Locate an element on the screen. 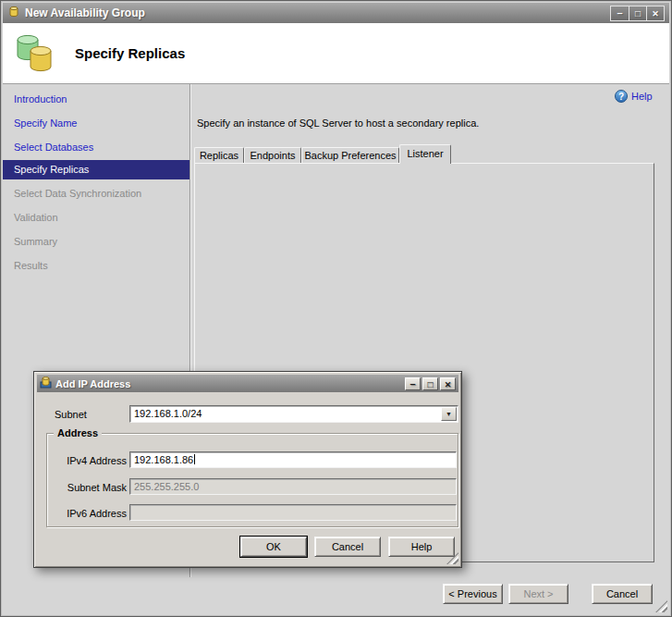 The height and width of the screenshot is (617, 672). dialog-icon is located at coordinates (46, 383).